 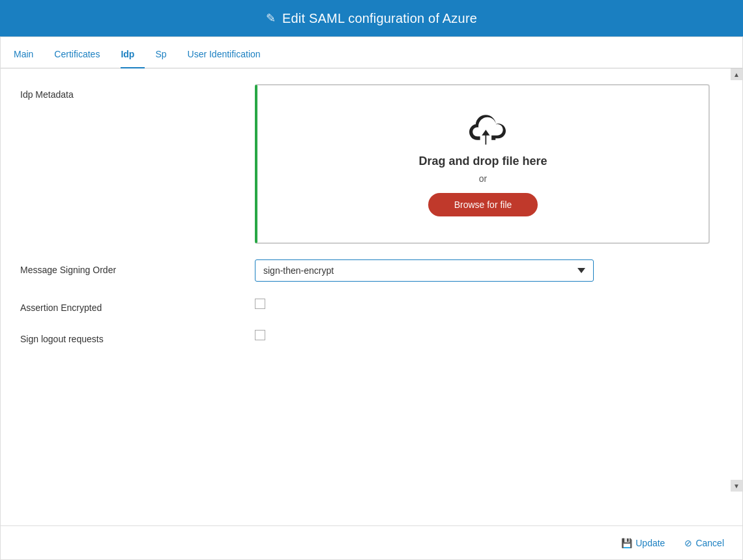 I want to click on page-title: Edit SAML configuration of Azure, so click(x=379, y=18).